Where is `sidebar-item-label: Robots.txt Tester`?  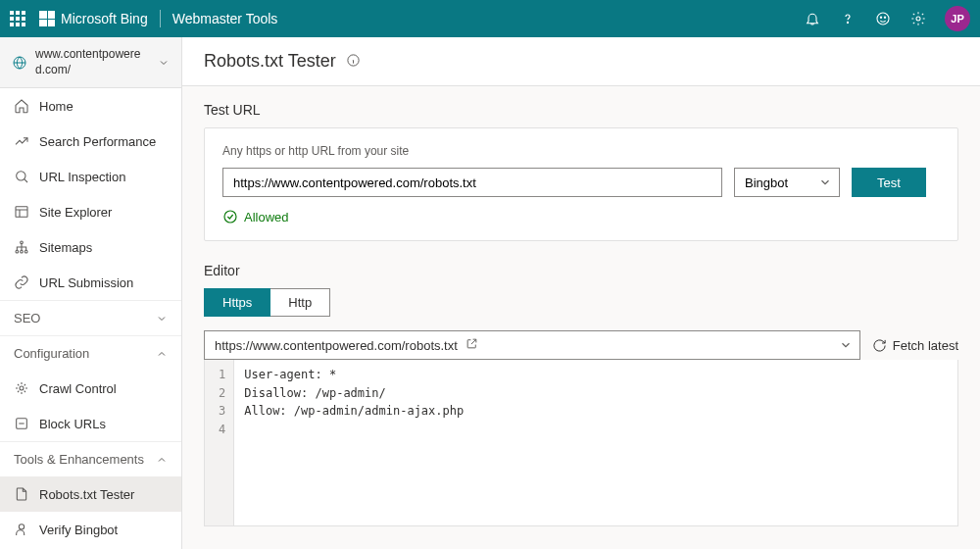
sidebar-item-label: Robots.txt Tester is located at coordinates (86, 494).